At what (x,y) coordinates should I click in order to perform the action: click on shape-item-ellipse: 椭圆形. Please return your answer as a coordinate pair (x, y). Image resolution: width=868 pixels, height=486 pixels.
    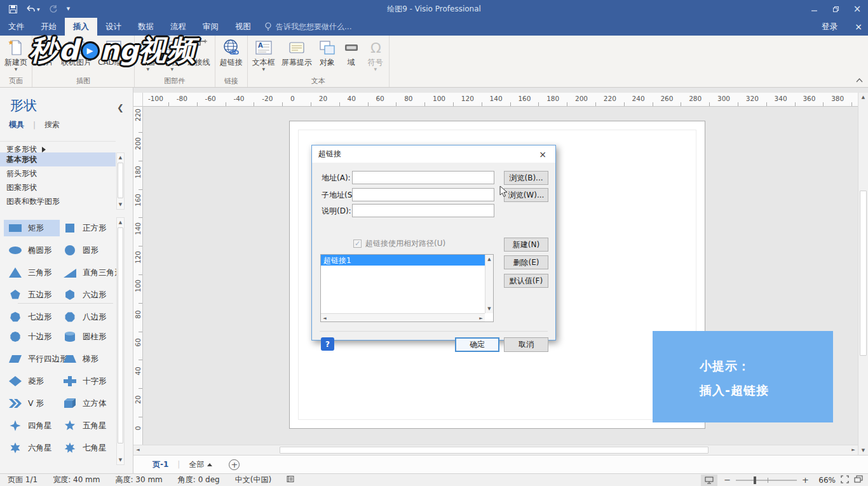
    Looking at the image, I should click on (32, 250).